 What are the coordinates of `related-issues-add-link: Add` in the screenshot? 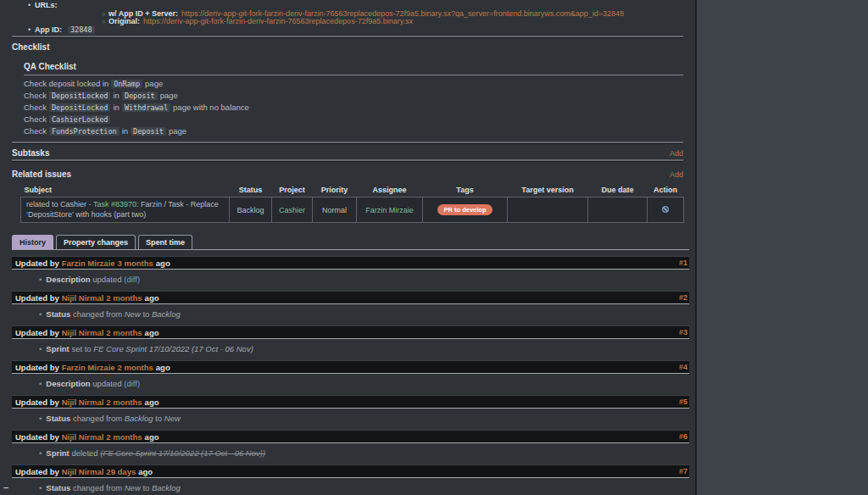 It's located at (676, 175).